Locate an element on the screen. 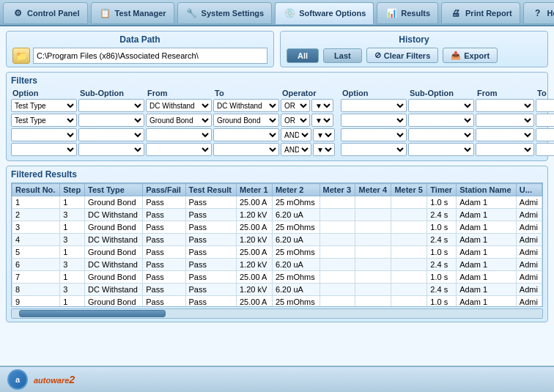 The height and width of the screenshot is (392, 554). logo-icon: a is located at coordinates (18, 380).